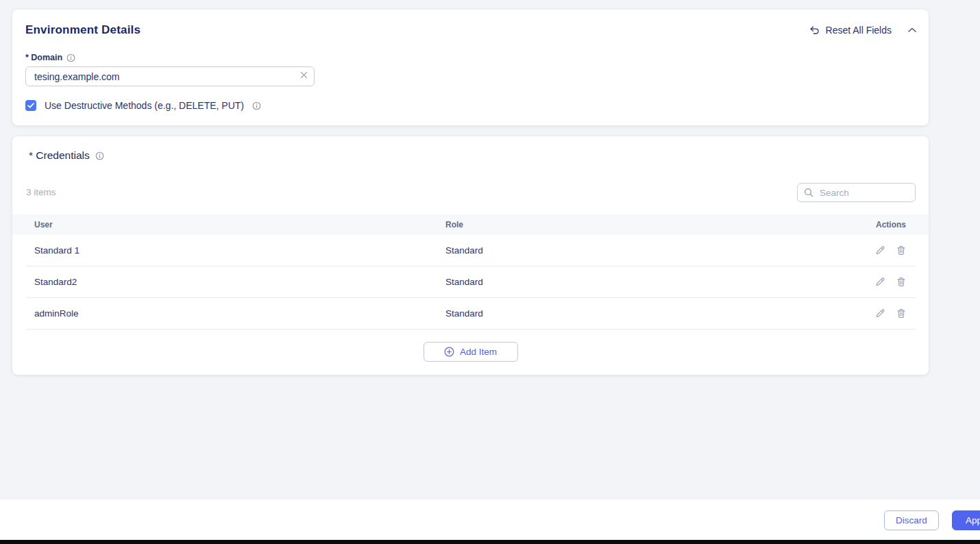 This screenshot has width=980, height=544. I want to click on search-icon, so click(809, 193).